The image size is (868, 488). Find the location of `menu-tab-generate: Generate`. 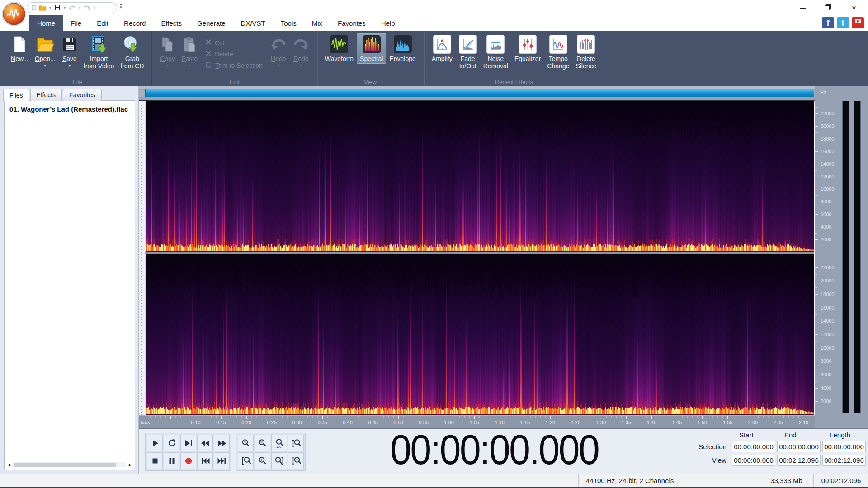

menu-tab-generate: Generate is located at coordinates (212, 23).